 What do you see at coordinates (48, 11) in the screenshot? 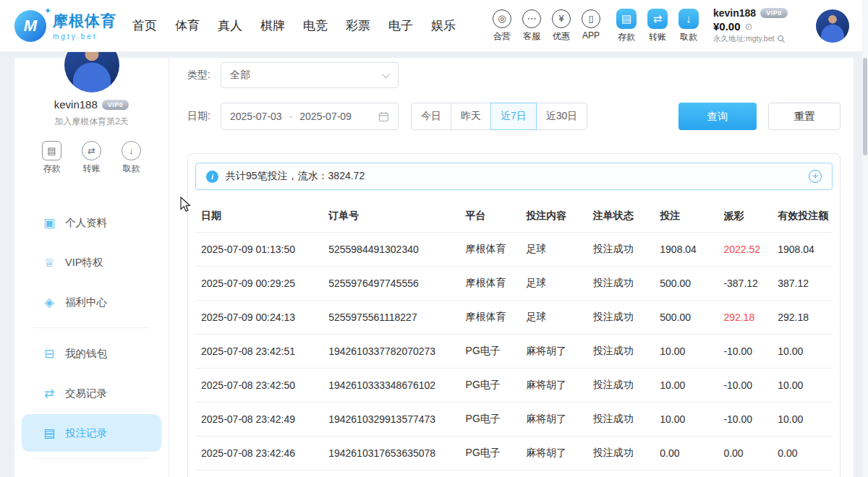
I see `sparkle-icon: ✦` at bounding box center [48, 11].